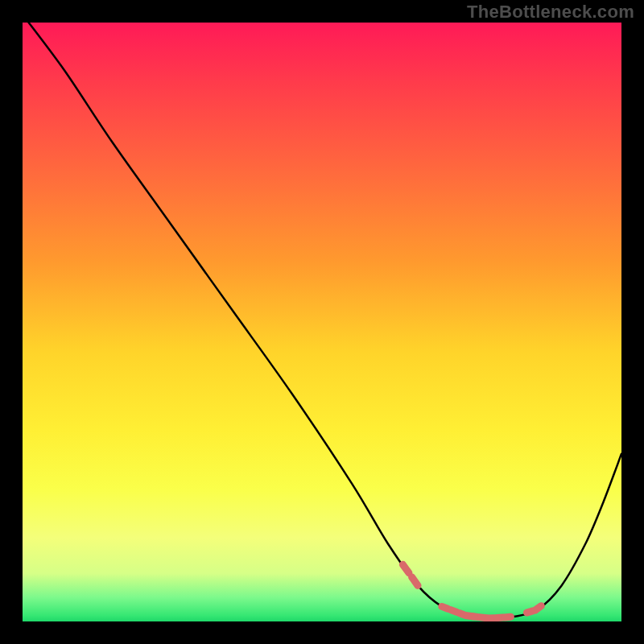 Image resolution: width=644 pixels, height=644 pixels. Describe the element at coordinates (551, 12) in the screenshot. I see `watermark-text: TheBottleneck.com` at that location.